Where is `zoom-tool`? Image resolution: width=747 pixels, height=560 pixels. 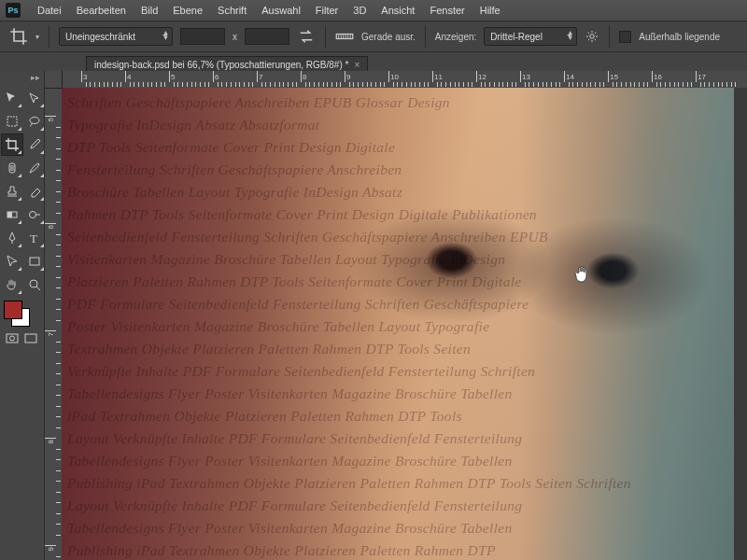
zoom-tool is located at coordinates (34, 285).